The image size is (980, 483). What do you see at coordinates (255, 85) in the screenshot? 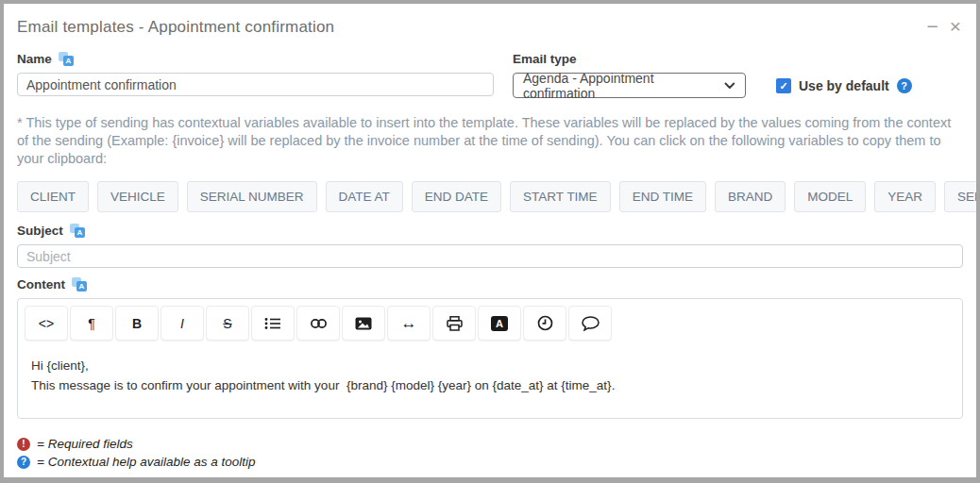
I see `name-input` at bounding box center [255, 85].